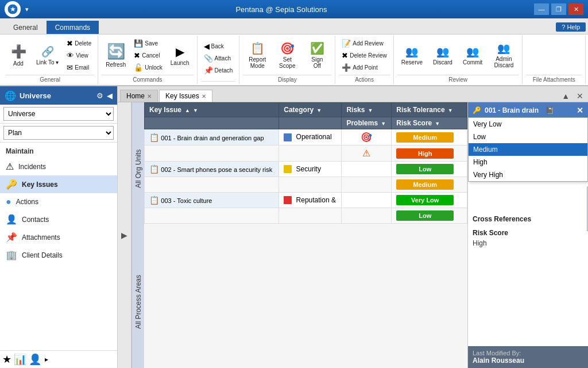 This screenshot has width=588, height=368. What do you see at coordinates (317, 55) in the screenshot?
I see `sign-off-button: ✅ SignOff` at bounding box center [317, 55].